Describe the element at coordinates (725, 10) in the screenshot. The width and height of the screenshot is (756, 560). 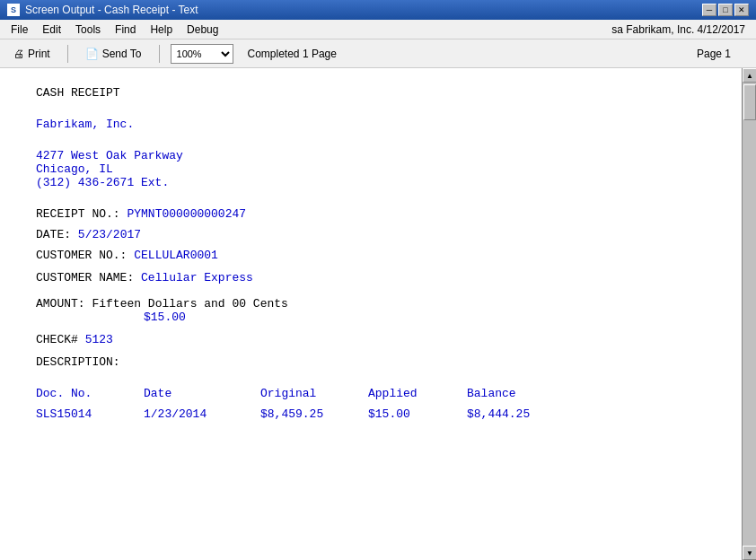
I see `window-controls: ─ □ ✕` at that location.